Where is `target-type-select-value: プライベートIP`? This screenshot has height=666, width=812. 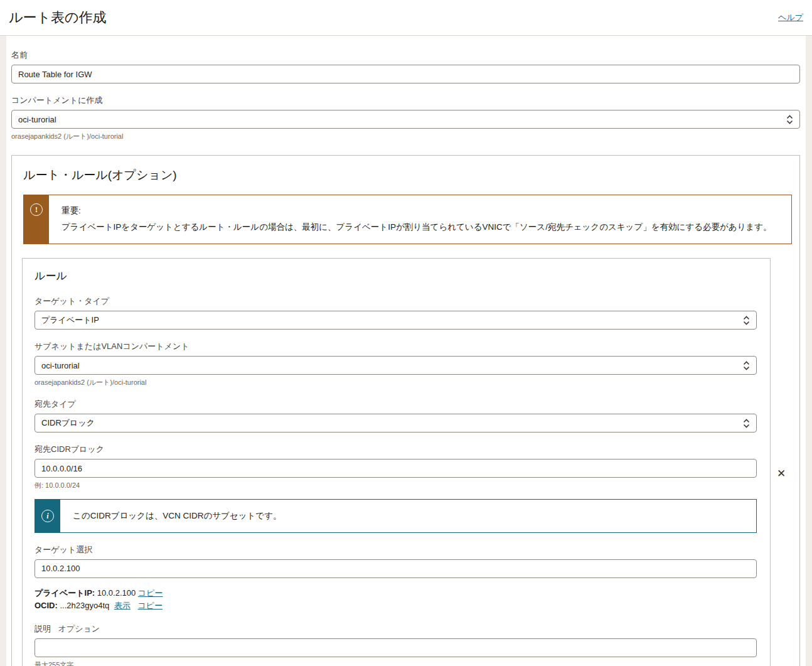 target-type-select-value: プライベートIP is located at coordinates (70, 320).